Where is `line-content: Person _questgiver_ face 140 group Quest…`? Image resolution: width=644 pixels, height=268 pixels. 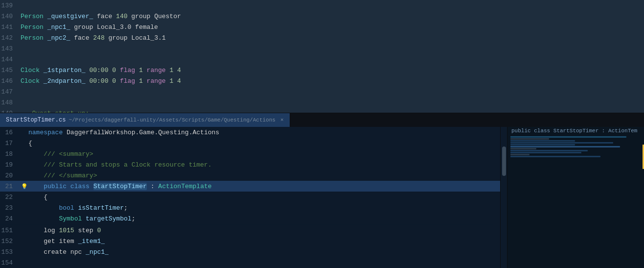
line-content: Person _questgiver_ face 140 group Quest… is located at coordinates (332, 17).